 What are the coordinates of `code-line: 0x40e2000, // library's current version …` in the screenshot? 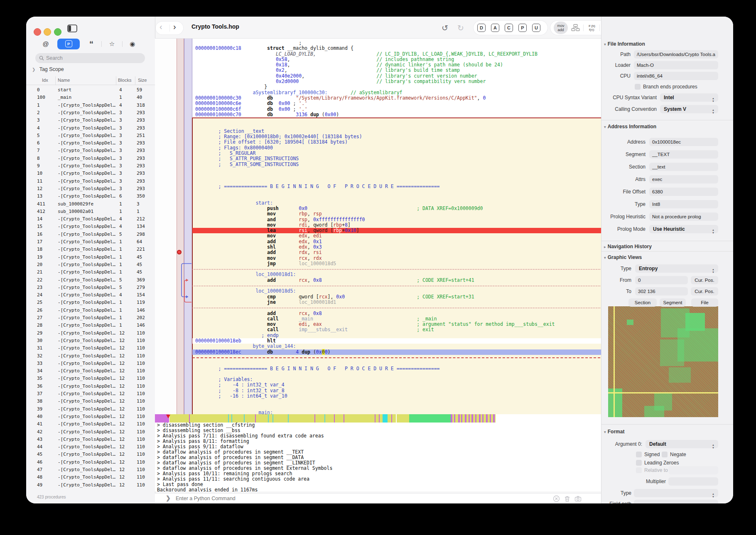 It's located at (397, 76).